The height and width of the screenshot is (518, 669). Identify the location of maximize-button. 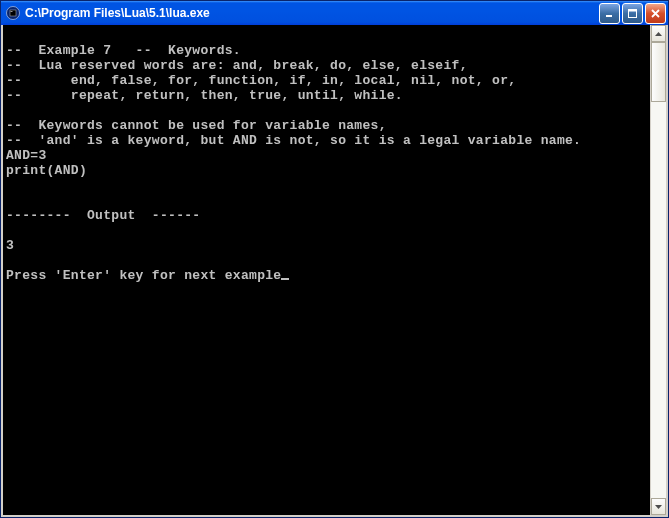
(632, 14).